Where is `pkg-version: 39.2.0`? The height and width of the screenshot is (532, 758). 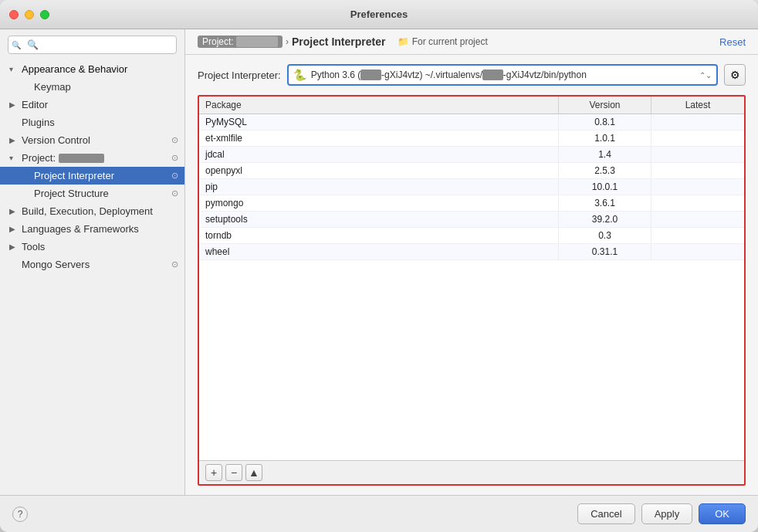
pkg-version: 39.2.0 is located at coordinates (605, 219).